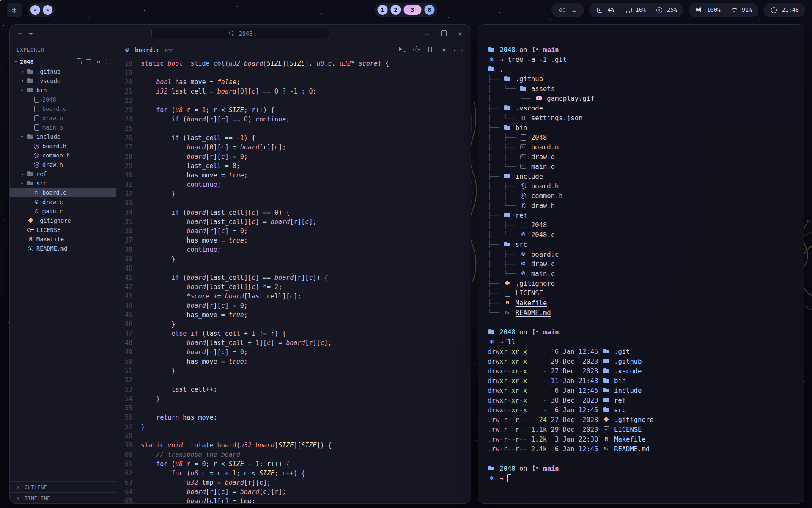 This screenshot has height=508, width=812. I want to click on split-editor-icon, so click(431, 49).